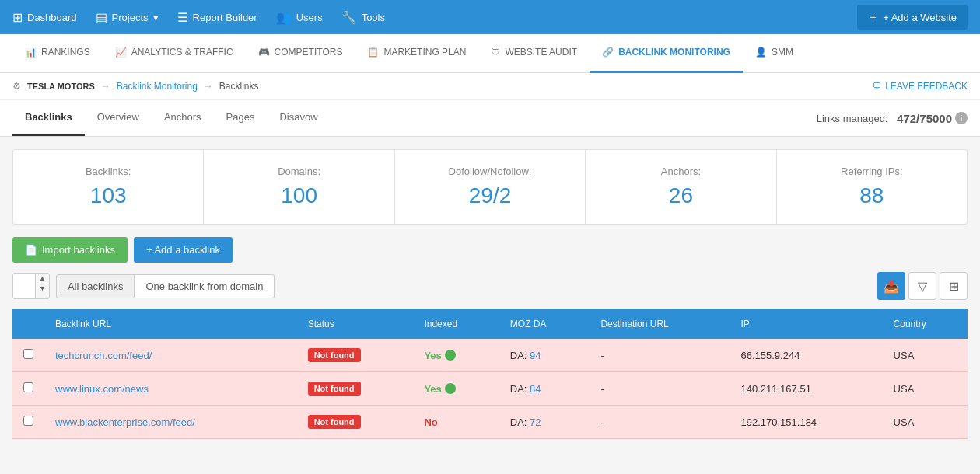 This screenshot has width=980, height=474. What do you see at coordinates (920, 86) in the screenshot?
I see `leave-feedback-link: 🗨 Leave Feedback` at bounding box center [920, 86].